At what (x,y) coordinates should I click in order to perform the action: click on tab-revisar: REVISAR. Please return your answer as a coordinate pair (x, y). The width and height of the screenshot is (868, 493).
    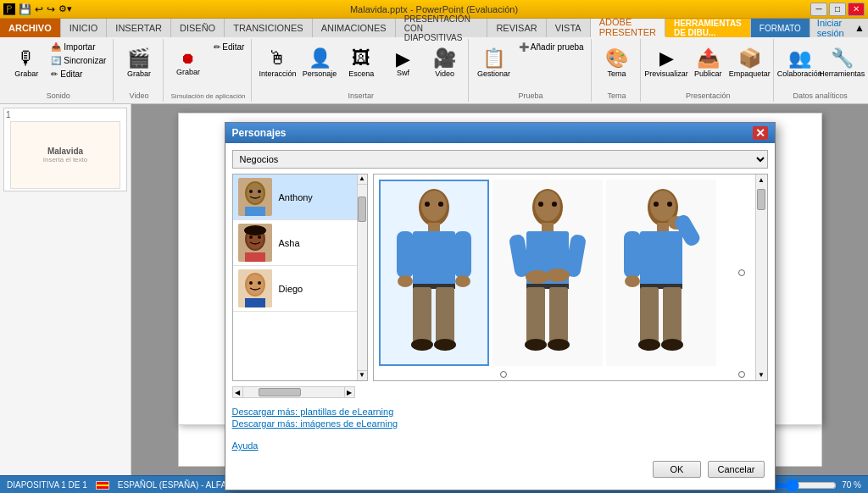
    Looking at the image, I should click on (517, 28).